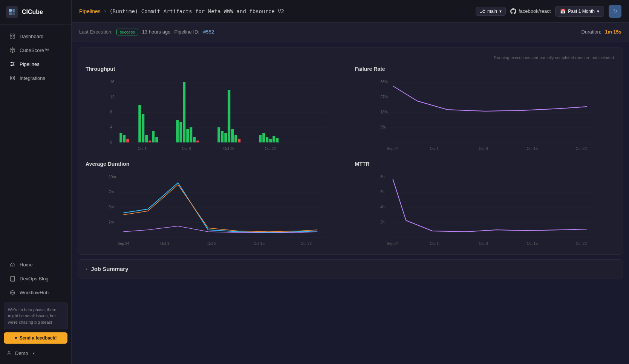  What do you see at coordinates (197, 11) in the screenshot?
I see `page-title: (Runtime) Commit Artifacts for Meta WWW …` at bounding box center [197, 11].